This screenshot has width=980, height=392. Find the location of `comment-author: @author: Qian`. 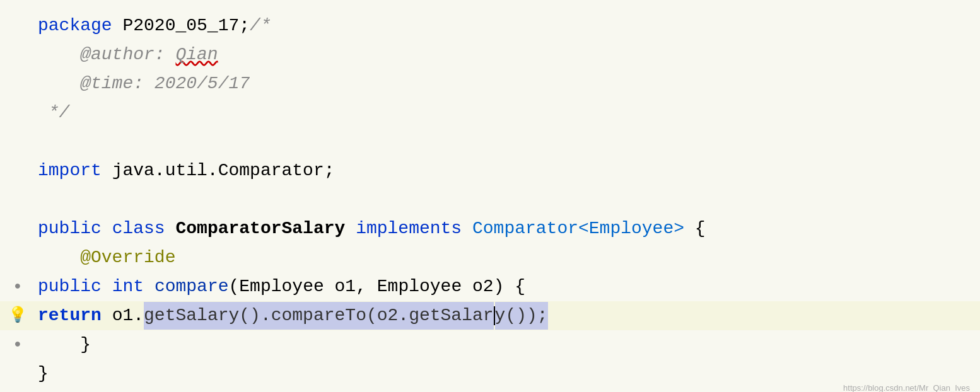

comment-author: @author: Qian is located at coordinates (128, 54).